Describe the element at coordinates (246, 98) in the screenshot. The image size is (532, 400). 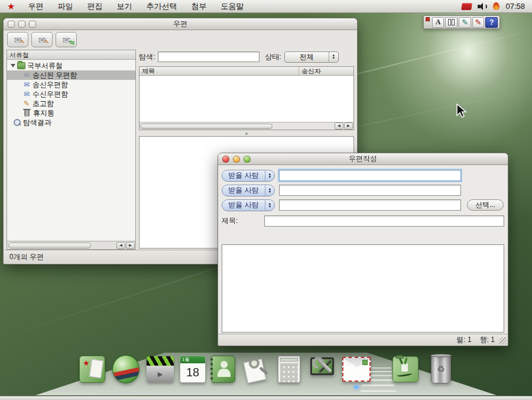
I see `message-table: 제목 송신자 ◄ ►` at that location.